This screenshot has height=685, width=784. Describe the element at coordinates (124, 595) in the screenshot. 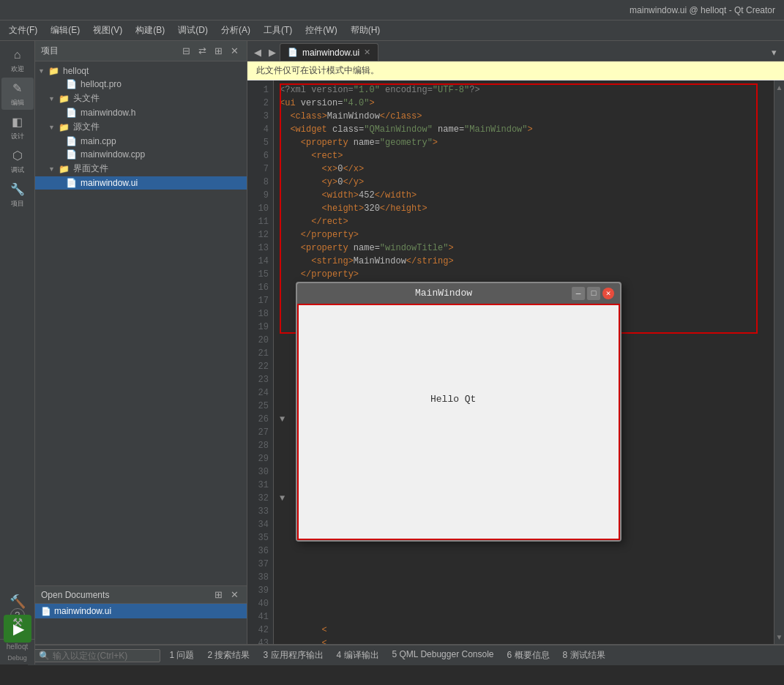

I see `open-docs-title: Open Documents` at that location.